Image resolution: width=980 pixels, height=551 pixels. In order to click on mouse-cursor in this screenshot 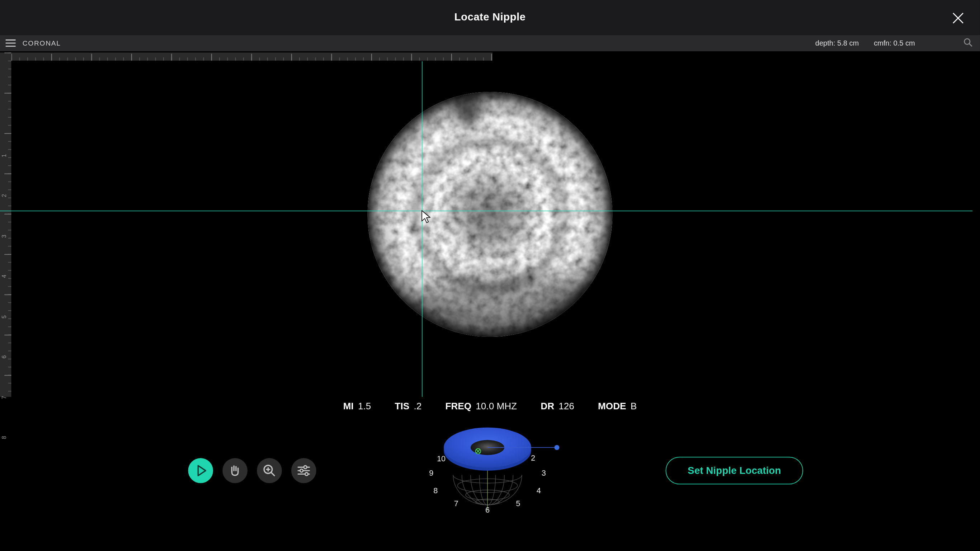, I will do `click(426, 217)`.